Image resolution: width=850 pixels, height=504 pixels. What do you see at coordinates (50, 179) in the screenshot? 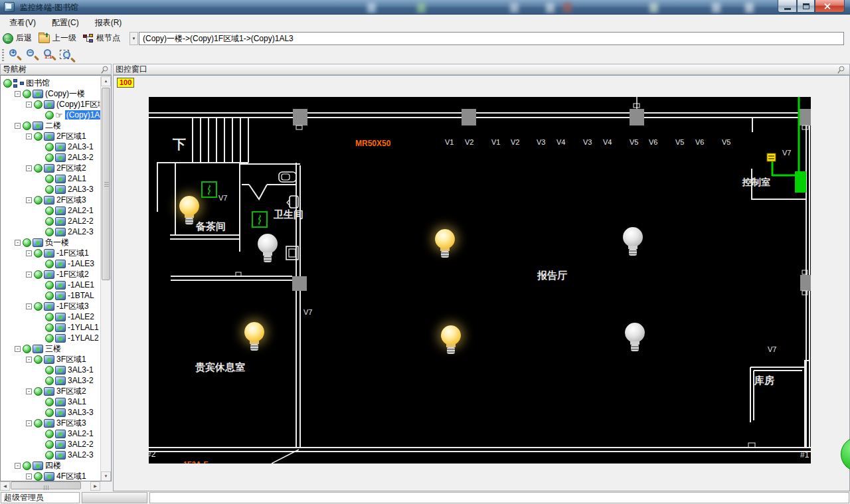
I see `tree-node-2AL1: 2AL1` at bounding box center [50, 179].